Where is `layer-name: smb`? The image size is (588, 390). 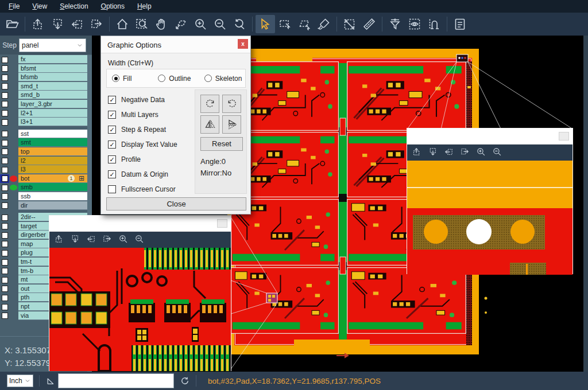
layer-name: smb is located at coordinates (53, 187).